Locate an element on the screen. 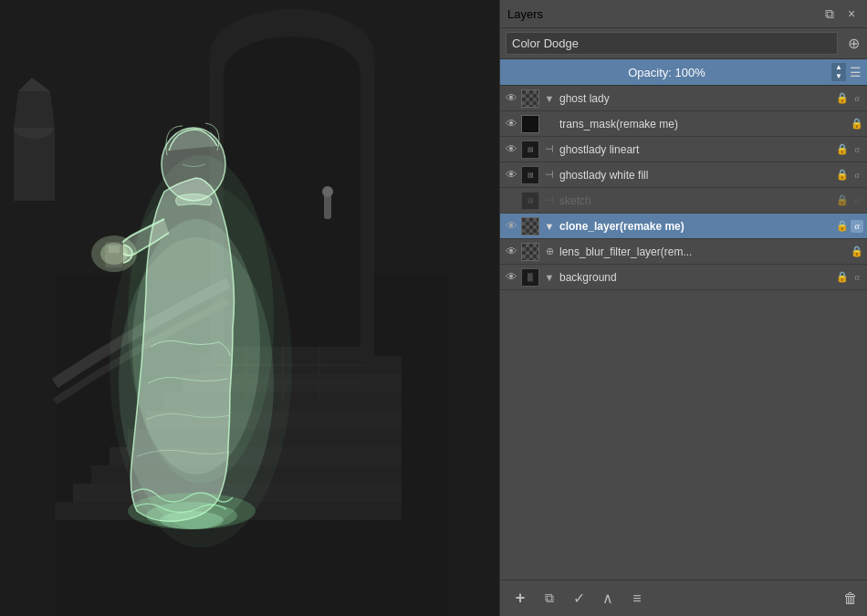 This screenshot has height=616, width=867. menu-button: ≡ is located at coordinates (637, 599).